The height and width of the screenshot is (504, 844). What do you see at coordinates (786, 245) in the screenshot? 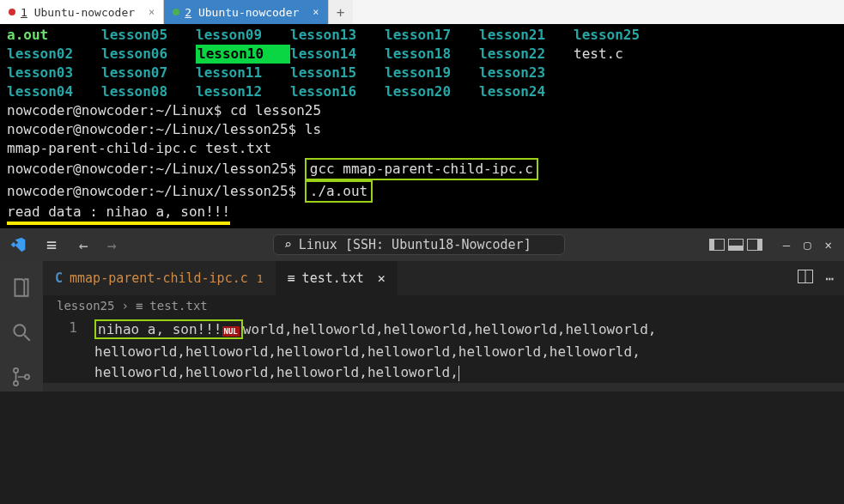
I see `window-minimize-icon: —` at bounding box center [786, 245].